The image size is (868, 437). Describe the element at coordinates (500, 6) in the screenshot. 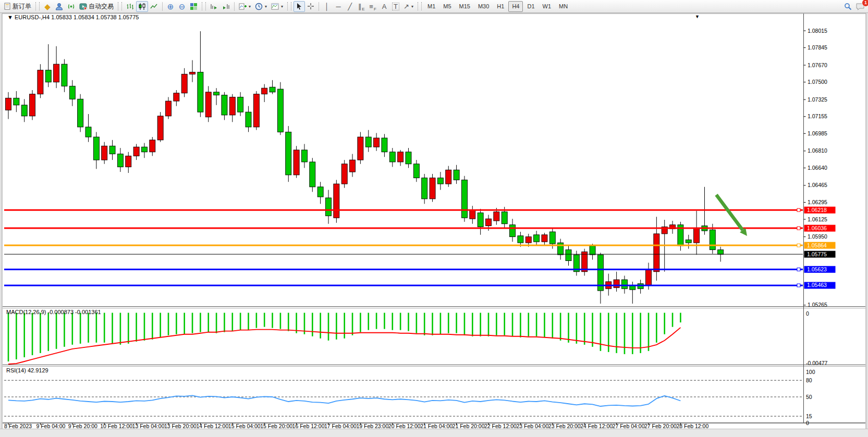

I see `timeframe-H1: H1` at that location.